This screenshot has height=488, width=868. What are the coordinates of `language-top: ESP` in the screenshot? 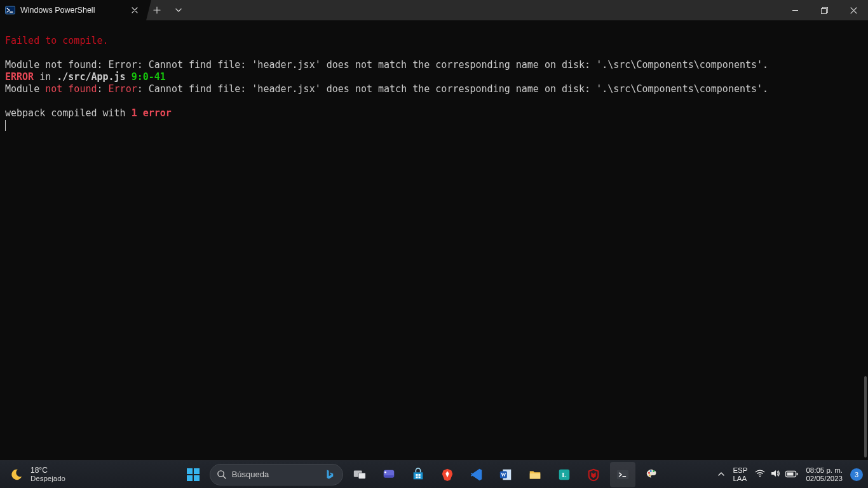 It's located at (740, 470).